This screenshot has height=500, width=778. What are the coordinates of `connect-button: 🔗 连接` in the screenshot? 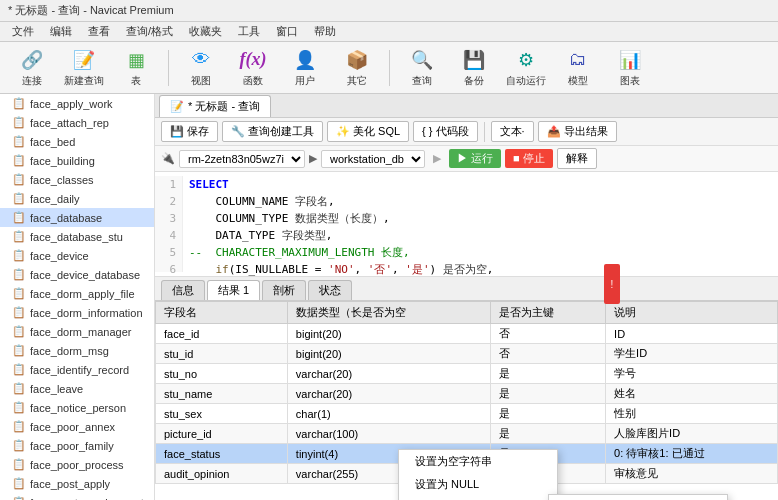 It's located at (32, 68).